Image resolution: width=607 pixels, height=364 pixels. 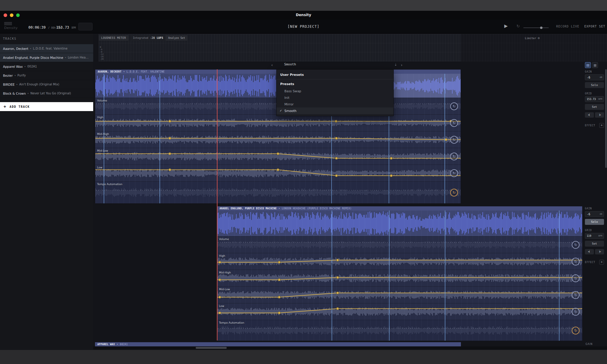 I want to click on sidebar-track-item: Aaaron, Deckert • L.D.O.E. feat. Valenti…, so click(x=47, y=49).